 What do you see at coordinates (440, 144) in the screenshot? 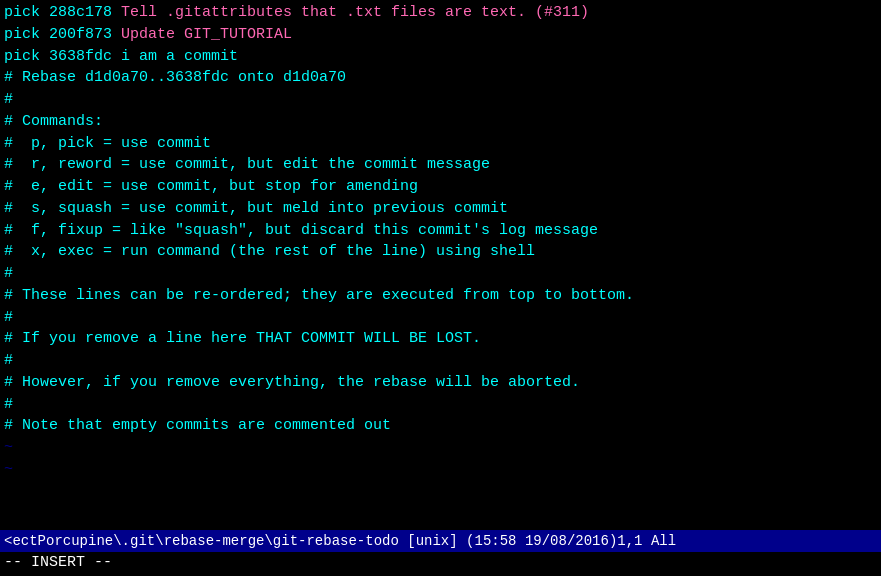
I see `editor-line: # p, pick = use commit` at bounding box center [440, 144].